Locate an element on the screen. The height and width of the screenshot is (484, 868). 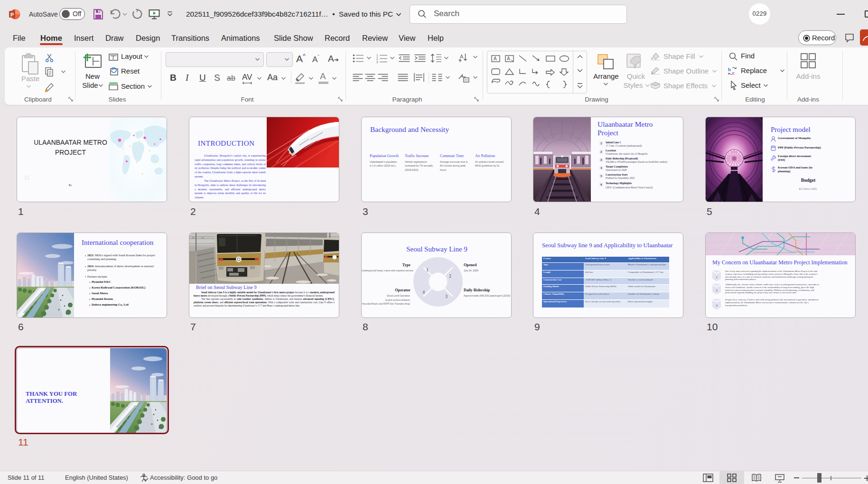
svg-text: c is located at coordinates (734, 73).